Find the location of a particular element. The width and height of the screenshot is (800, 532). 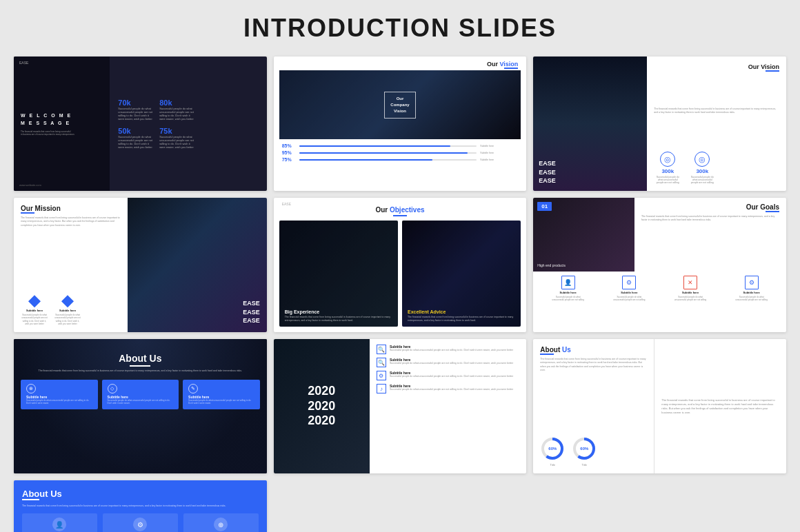

slide-our-vision-center: Our Vision OurCompanyVision 85% Subtitle… is located at coordinates (400, 124).